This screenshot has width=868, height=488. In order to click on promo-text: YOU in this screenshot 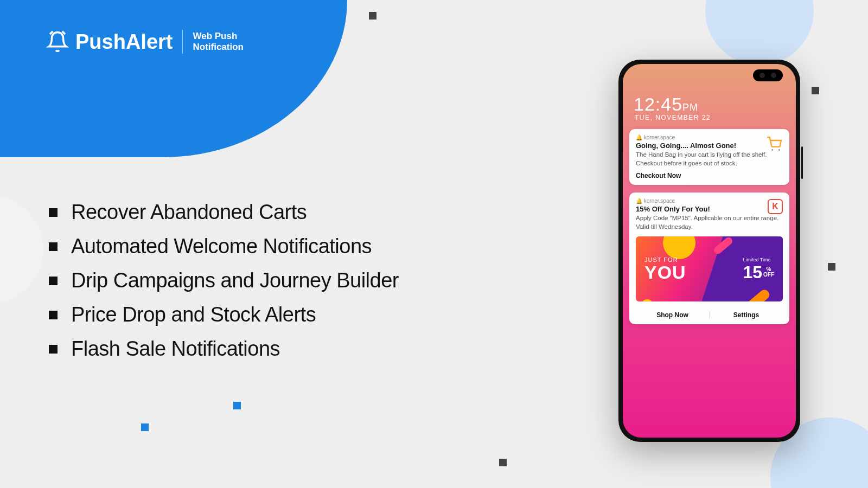, I will do `click(665, 272)`.